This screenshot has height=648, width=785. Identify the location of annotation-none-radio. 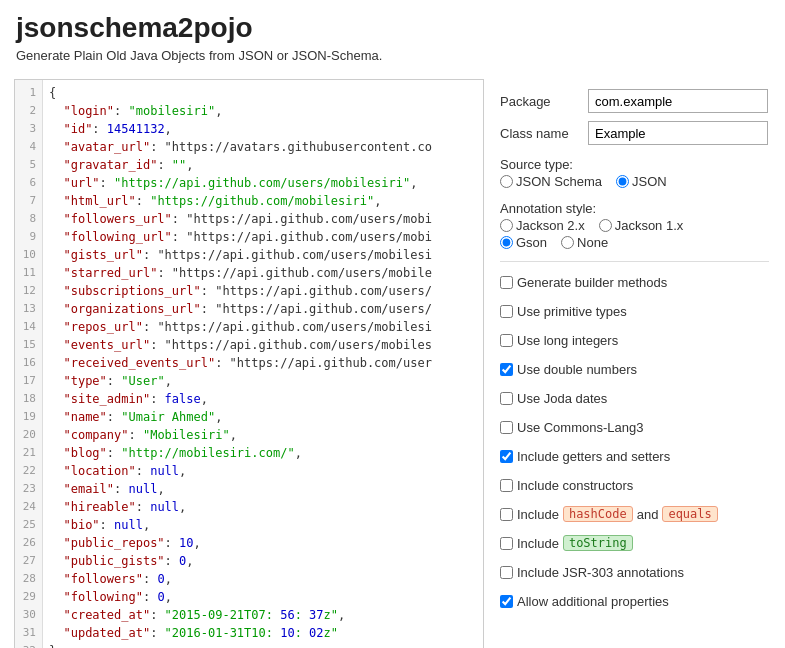
(568, 242).